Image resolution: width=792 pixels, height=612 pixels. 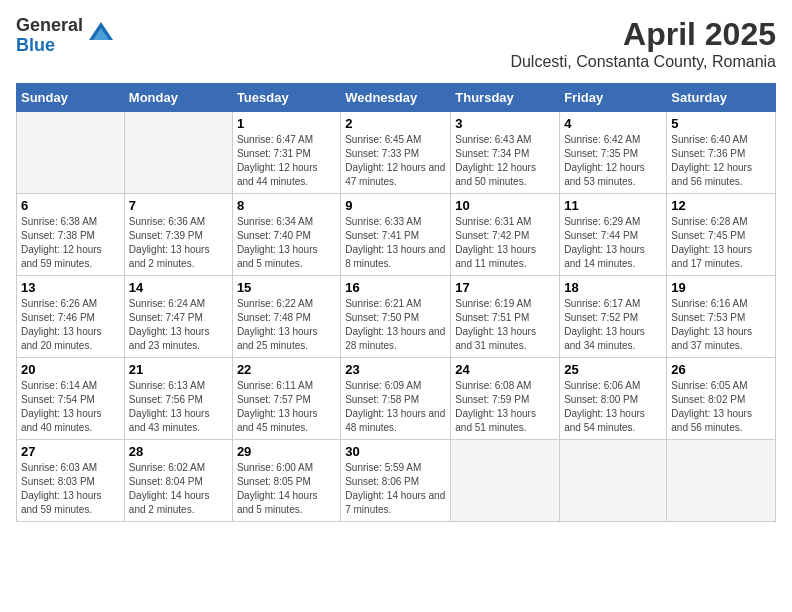 I want to click on day-number: 23, so click(x=396, y=370).